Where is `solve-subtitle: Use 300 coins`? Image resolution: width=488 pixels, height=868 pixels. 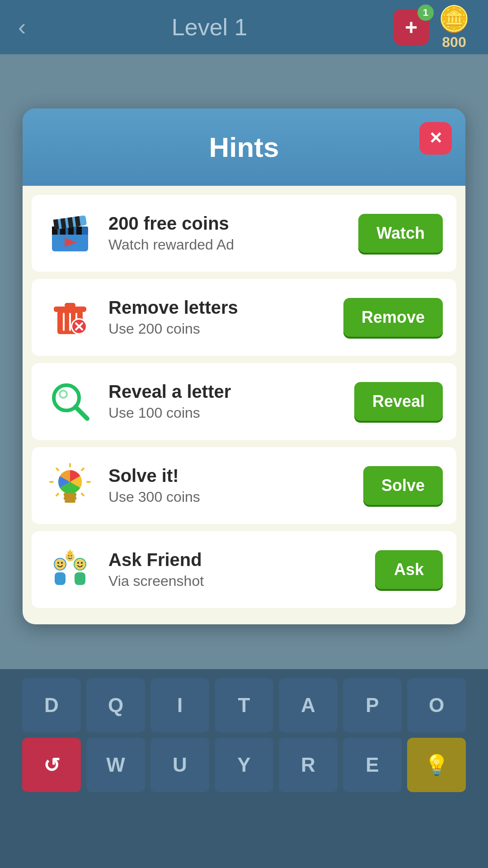 solve-subtitle: Use 300 coins is located at coordinates (229, 497).